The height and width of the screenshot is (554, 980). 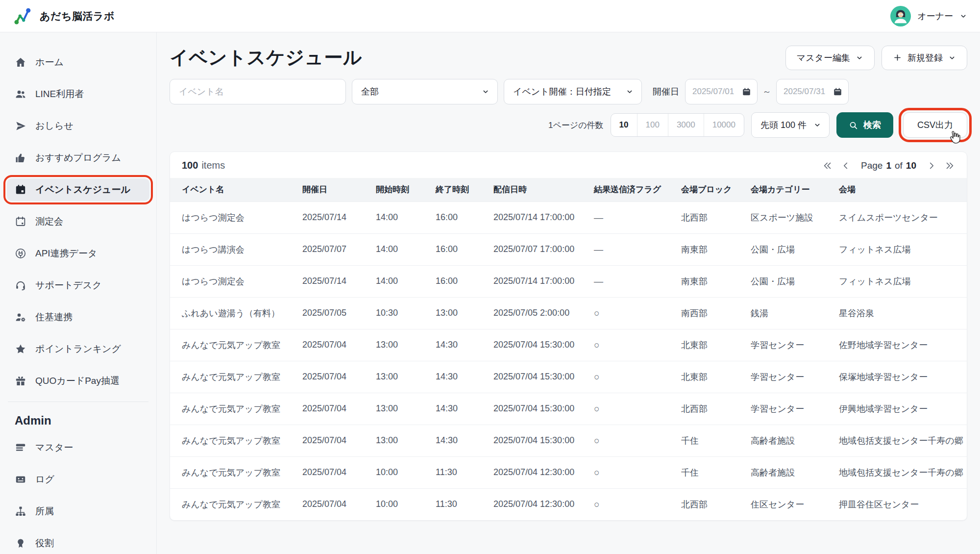 What do you see at coordinates (899, 166) in the screenshot?
I see `page-of-label: of` at bounding box center [899, 166].